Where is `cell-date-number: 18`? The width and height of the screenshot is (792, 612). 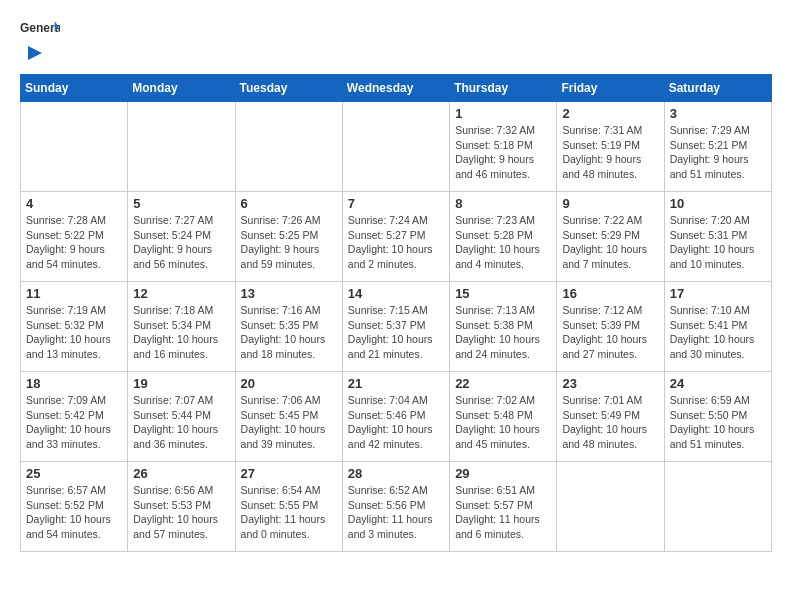 cell-date-number: 18 is located at coordinates (74, 384).